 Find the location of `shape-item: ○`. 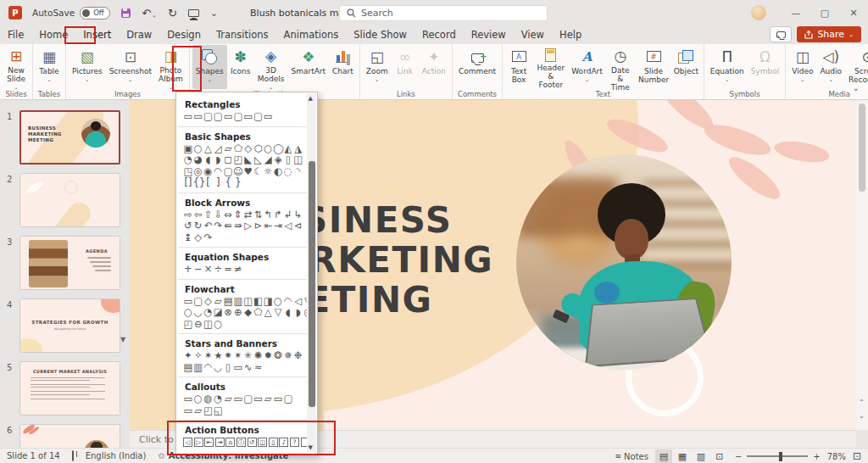

shape-item: ○ is located at coordinates (198, 399).